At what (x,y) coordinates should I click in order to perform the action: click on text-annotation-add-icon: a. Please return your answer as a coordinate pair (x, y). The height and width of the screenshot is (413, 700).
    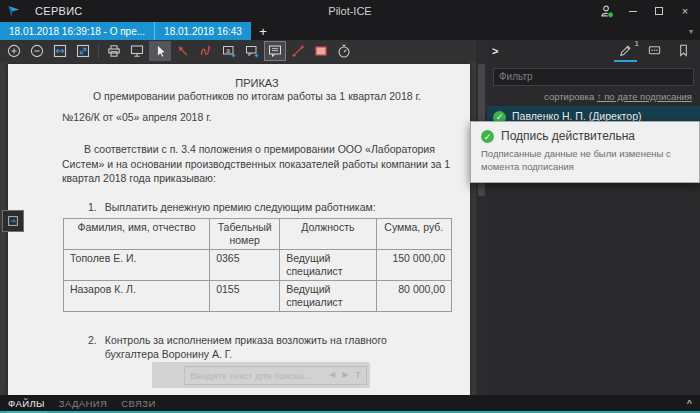
    Looking at the image, I should click on (229, 51).